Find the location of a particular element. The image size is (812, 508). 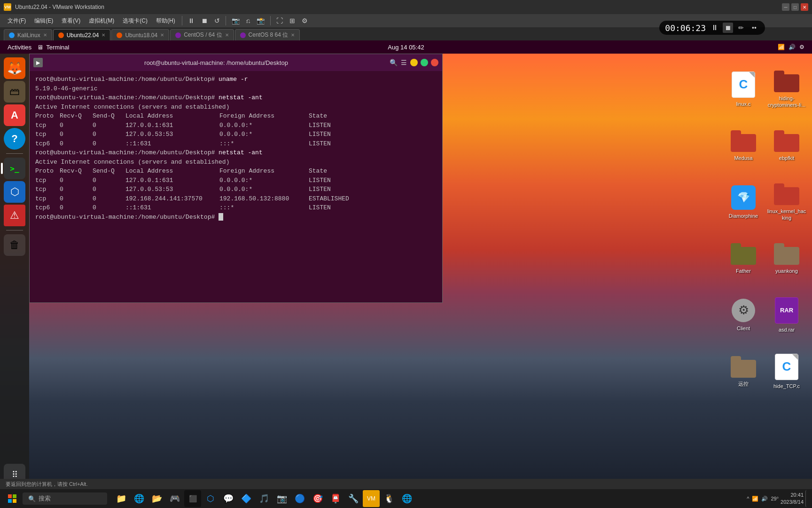

reset-btn: ↺ is located at coordinates (217, 21).